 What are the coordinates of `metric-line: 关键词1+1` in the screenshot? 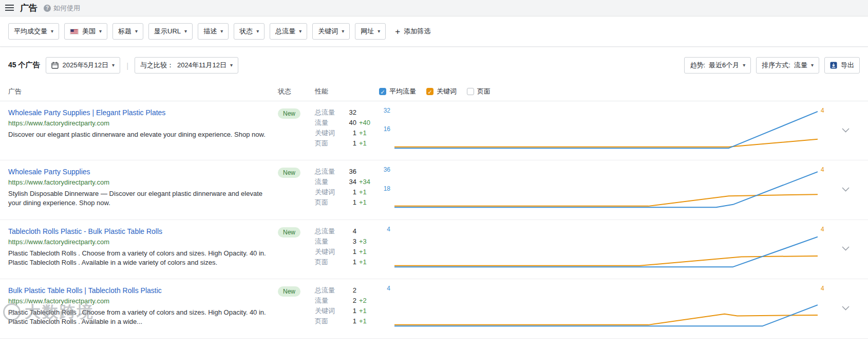 It's located at (345, 192).